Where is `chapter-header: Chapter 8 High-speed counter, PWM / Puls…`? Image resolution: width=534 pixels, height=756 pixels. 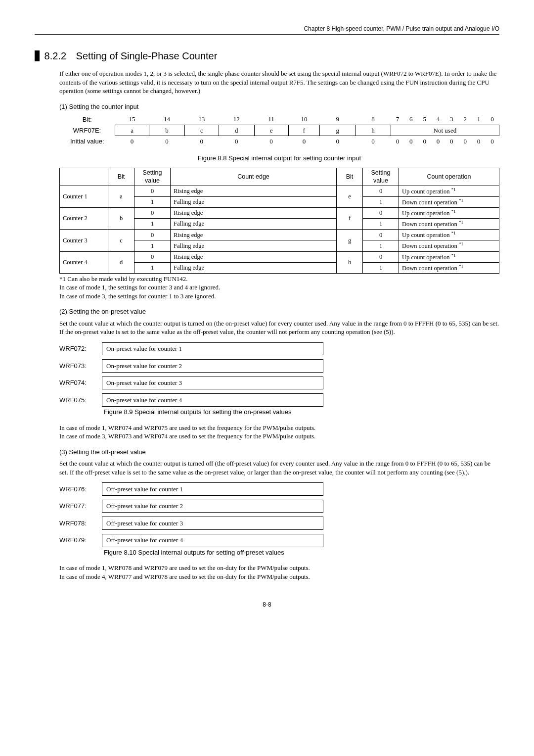
chapter-header: Chapter 8 High-speed counter, PWM / Puls… is located at coordinates (267, 30).